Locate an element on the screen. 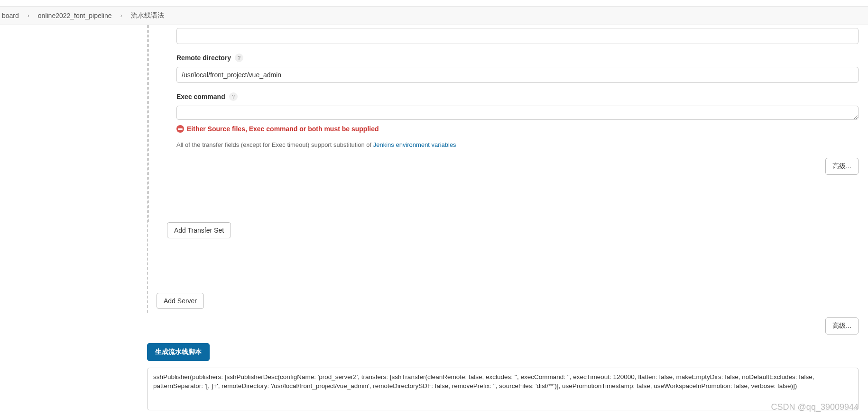 Image resolution: width=868 pixels, height=416 pixels. exec-command-input is located at coordinates (517, 113).